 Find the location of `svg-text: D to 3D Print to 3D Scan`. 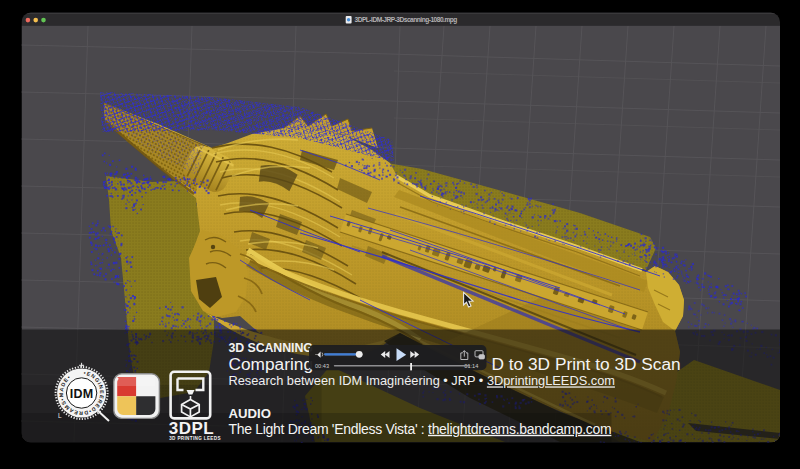

svg-text: D to 3D Print to 3D Scan is located at coordinates (586, 364).